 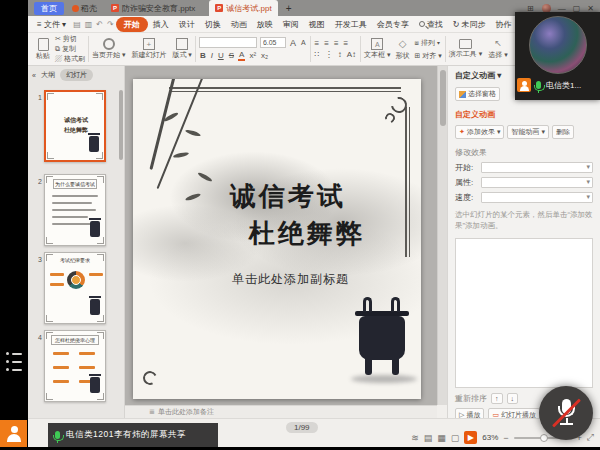 I want to click on doc-tab-active: P诚信考试.ppt, so click(x=243, y=8).